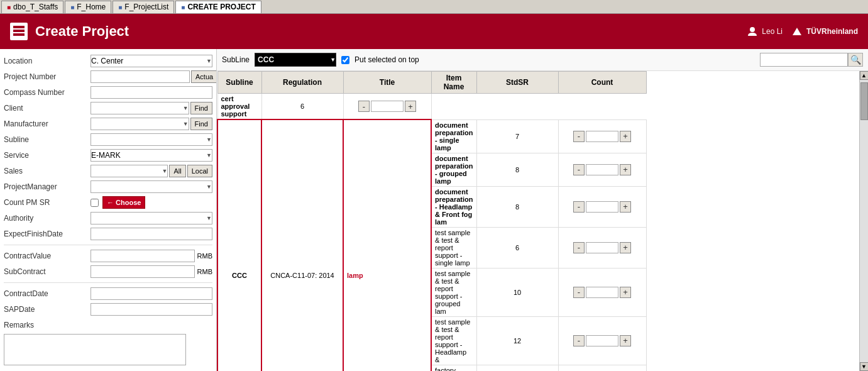 Image resolution: width=868 pixels, height=371 pixels. I want to click on subline-dropdown, so click(151, 140).